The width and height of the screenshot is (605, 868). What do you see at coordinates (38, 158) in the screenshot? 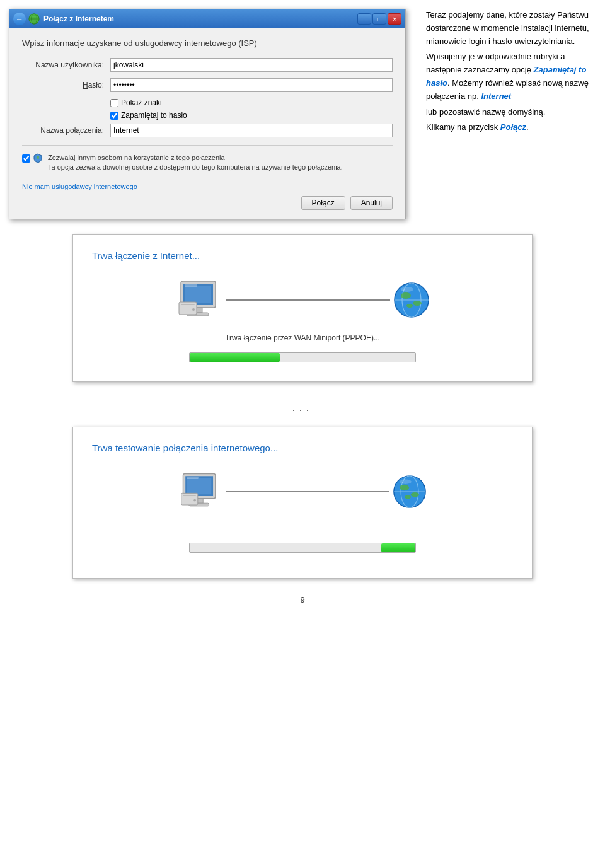
I see `shield-icon` at bounding box center [38, 158].